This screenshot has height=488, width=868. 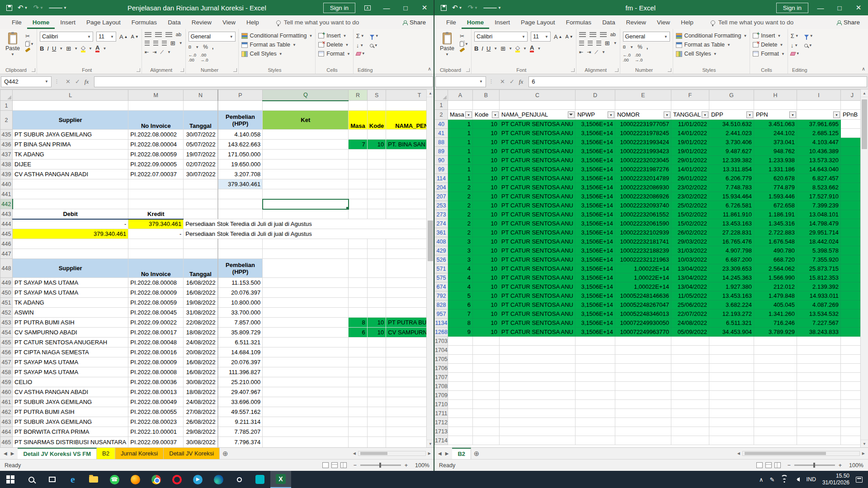 I want to click on title-bar: ↶▼ ↷▼ ⸺▼ Penjelasan dan Rincian Jurnal K…, so click(x=217, y=8).